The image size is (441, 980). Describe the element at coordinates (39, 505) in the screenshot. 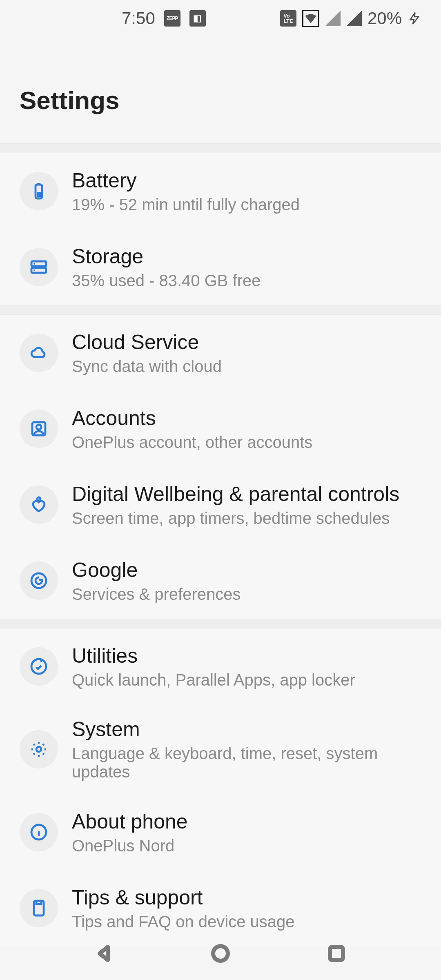

I see `wellbeing-icon` at that location.